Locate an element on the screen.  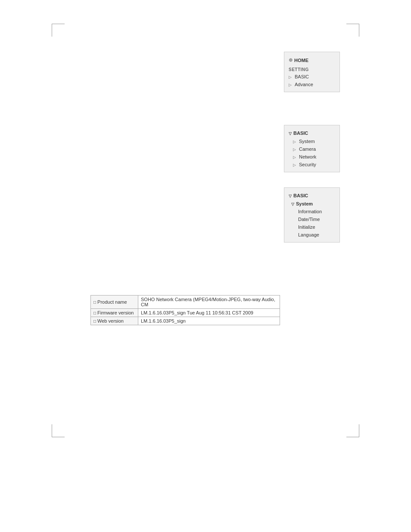
setting-label: SETTING is located at coordinates (312, 69).